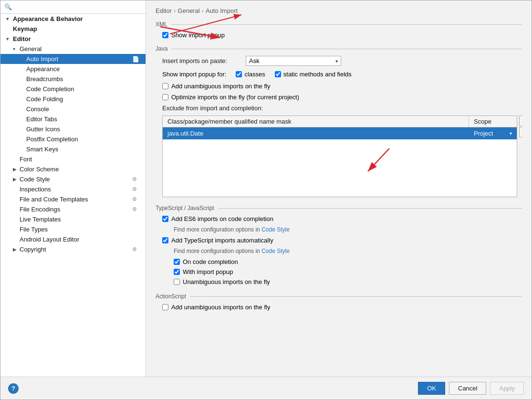 Image resolution: width=532 pixels, height=400 pixels. Describe the element at coordinates (73, 89) in the screenshot. I see `sidebar-item-code-completion: Code Completion` at that location.